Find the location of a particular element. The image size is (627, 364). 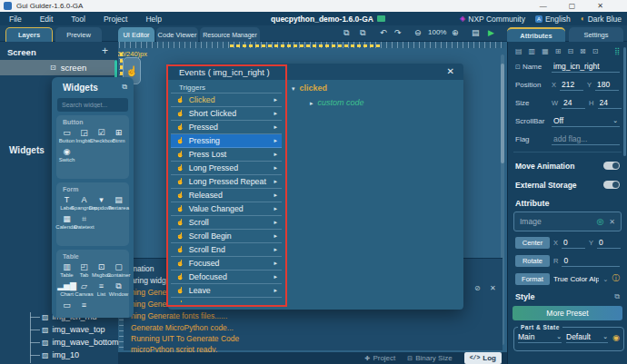

center-y-input is located at coordinates (609, 243).